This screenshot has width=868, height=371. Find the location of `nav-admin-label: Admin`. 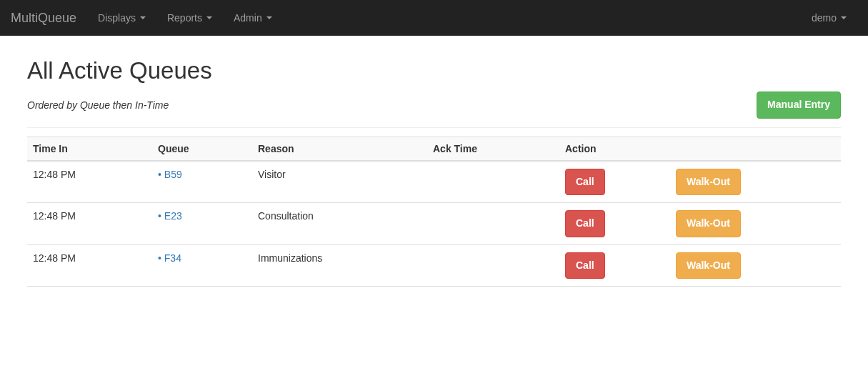

nav-admin-label: Admin is located at coordinates (248, 18).